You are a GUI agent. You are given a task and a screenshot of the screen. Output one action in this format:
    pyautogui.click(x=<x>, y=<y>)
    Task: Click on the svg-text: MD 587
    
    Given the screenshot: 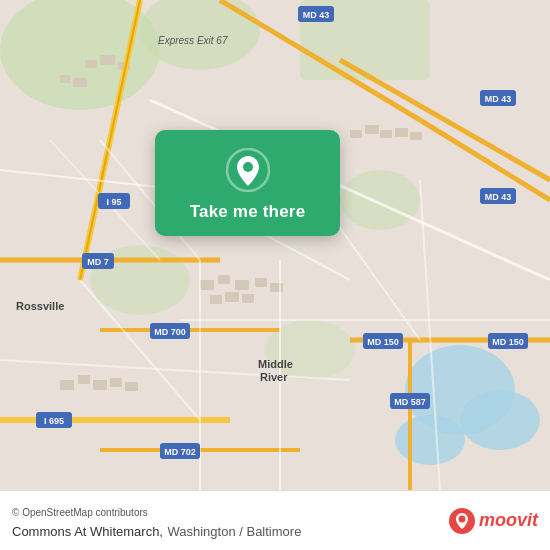 What is the action you would take?
    pyautogui.click(x=410, y=402)
    